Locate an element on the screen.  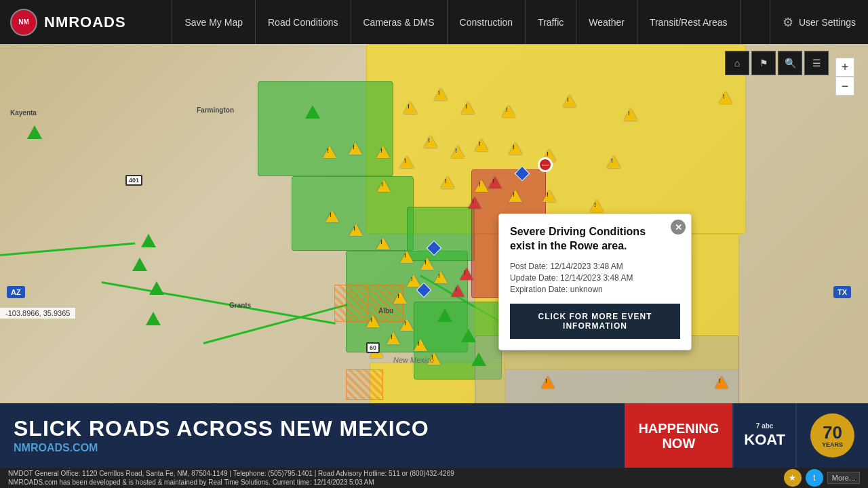
happening-text: HAPPENING NOW is located at coordinates (678, 436).